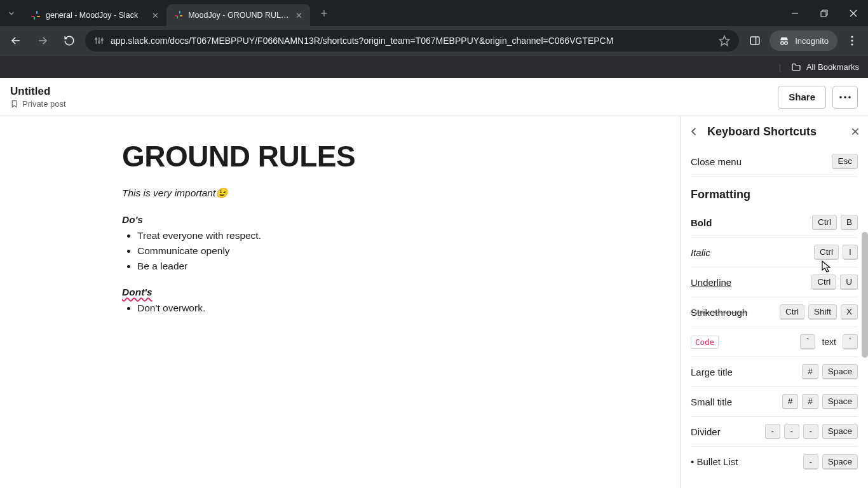 The height and width of the screenshot is (488, 868). What do you see at coordinates (784, 41) in the screenshot?
I see `incognito-icon` at bounding box center [784, 41].